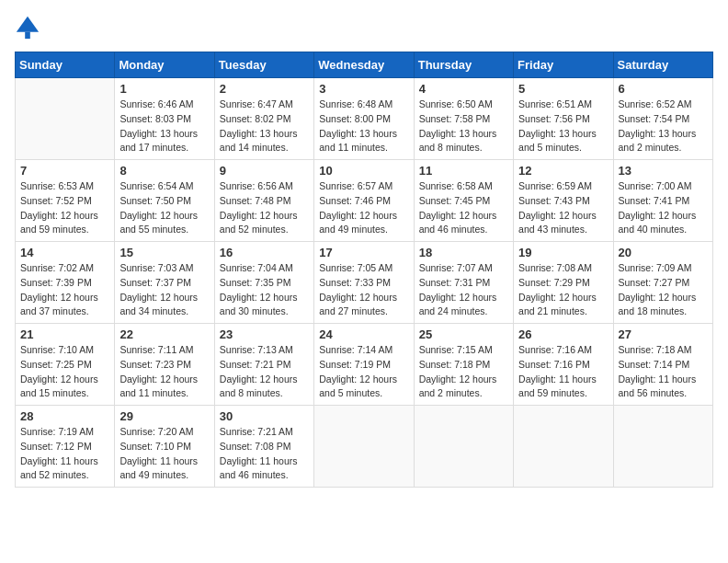  What do you see at coordinates (463, 201) in the screenshot?
I see `calendar-cell: 11Sunrise: 6:58 AMSunset: 7:45 PMDayligh…` at bounding box center [463, 201].